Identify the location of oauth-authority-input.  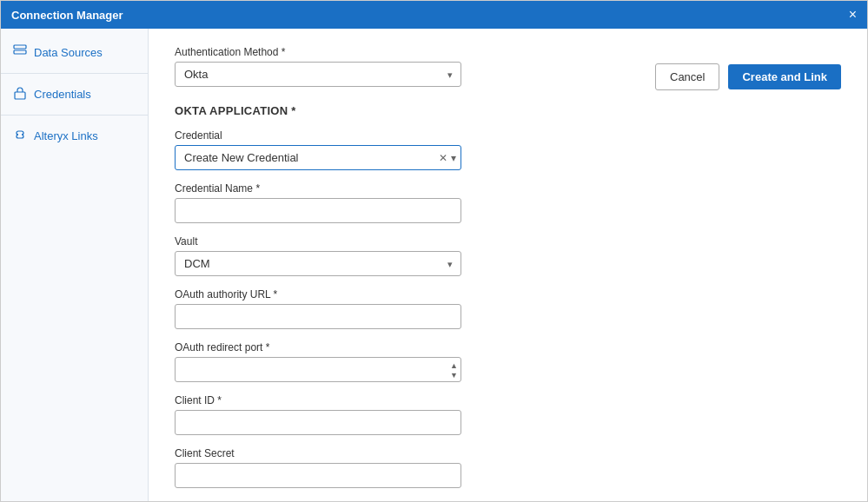
(318, 316).